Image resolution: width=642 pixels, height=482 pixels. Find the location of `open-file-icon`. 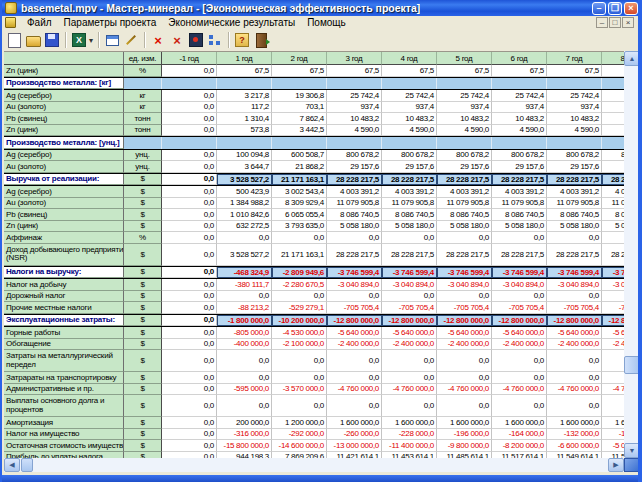

open-file-icon is located at coordinates (33, 40).